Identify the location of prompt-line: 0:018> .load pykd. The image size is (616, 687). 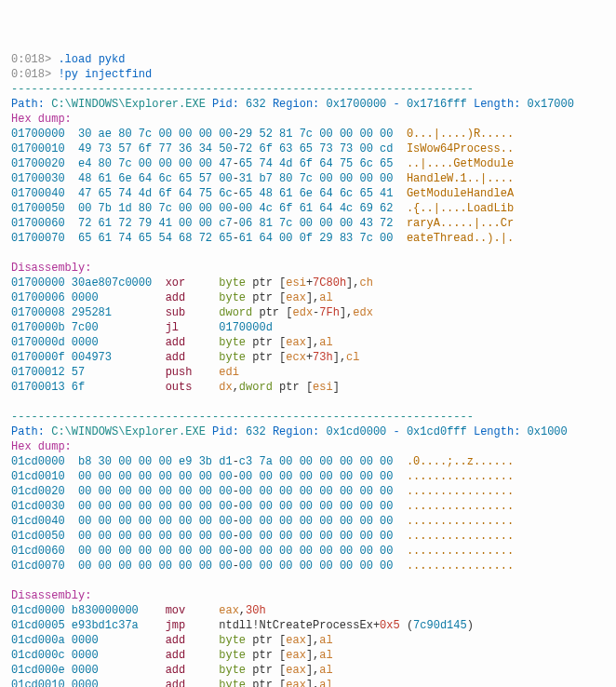
(308, 60).